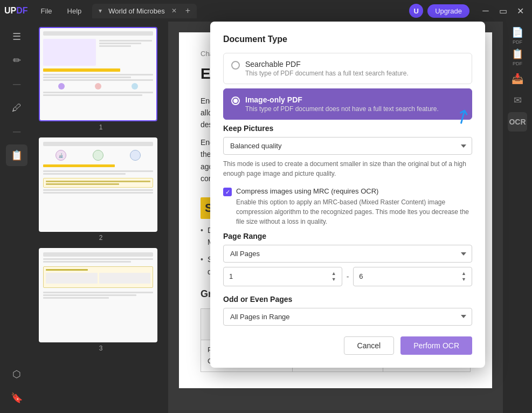  I want to click on compress-mrc-label: Compress images using MRC (requires OCR), so click(354, 191).